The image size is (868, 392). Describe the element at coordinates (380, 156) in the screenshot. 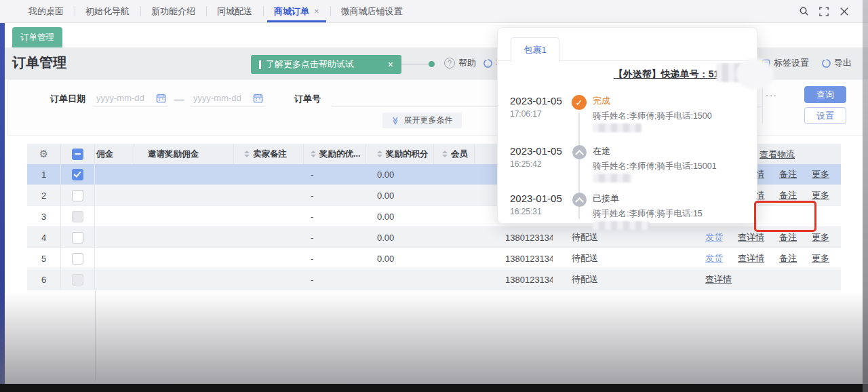

I see `sort-down-icon` at that location.